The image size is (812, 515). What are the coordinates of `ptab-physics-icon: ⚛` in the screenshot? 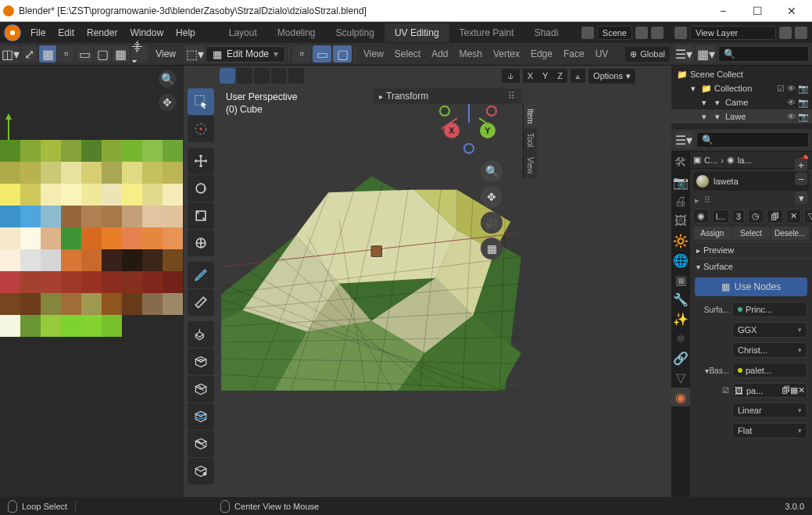 It's located at (681, 338).